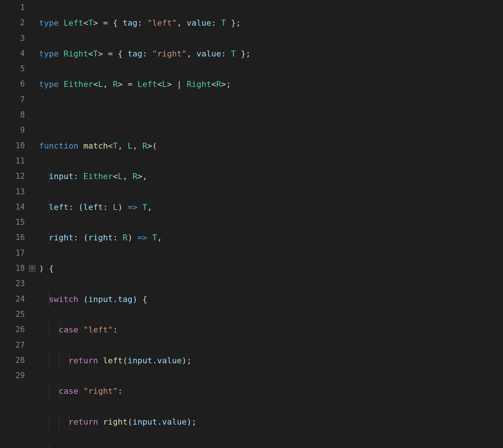 The width and height of the screenshot is (503, 448). I want to click on property-key: value, so click(199, 23).